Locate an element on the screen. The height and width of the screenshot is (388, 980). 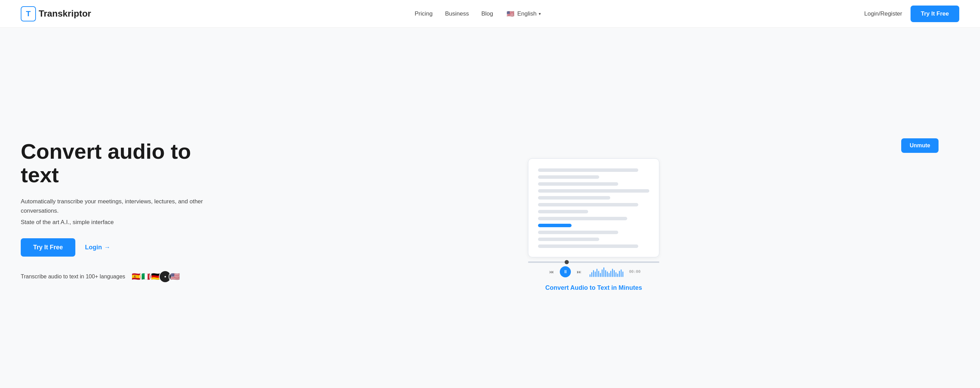
player-controls: ⏮ ⏸ ⏭ 00:00 is located at coordinates (593, 272).